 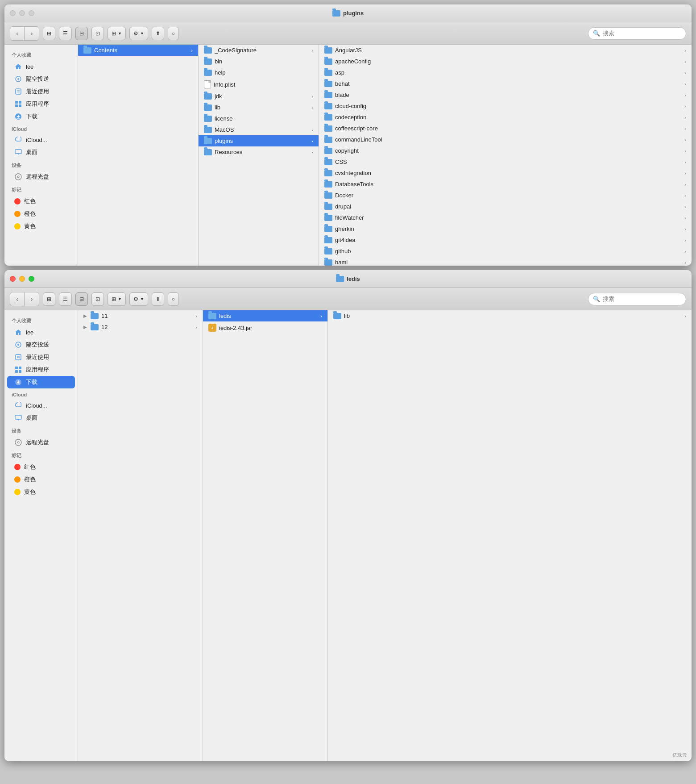 What do you see at coordinates (32, 33) in the screenshot?
I see `forward-button-1: ›` at bounding box center [32, 33].